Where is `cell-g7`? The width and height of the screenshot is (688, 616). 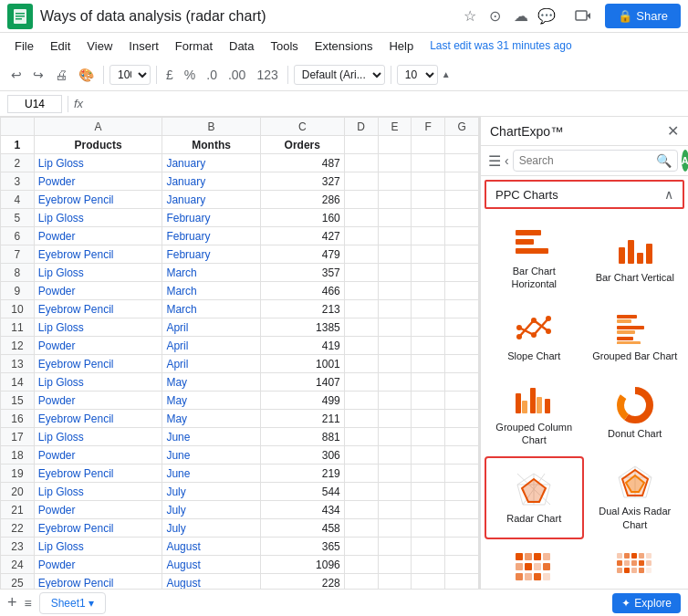
cell-g7 is located at coordinates (462, 255).